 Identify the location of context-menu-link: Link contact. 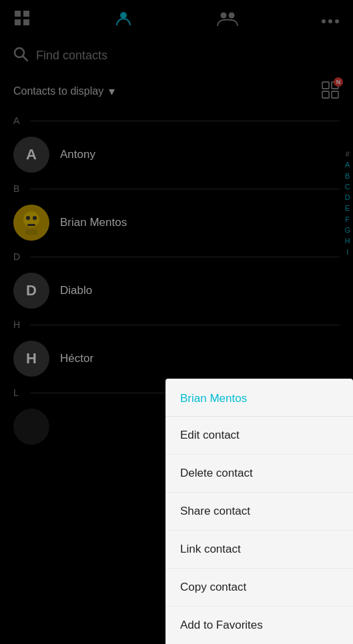
(259, 549).